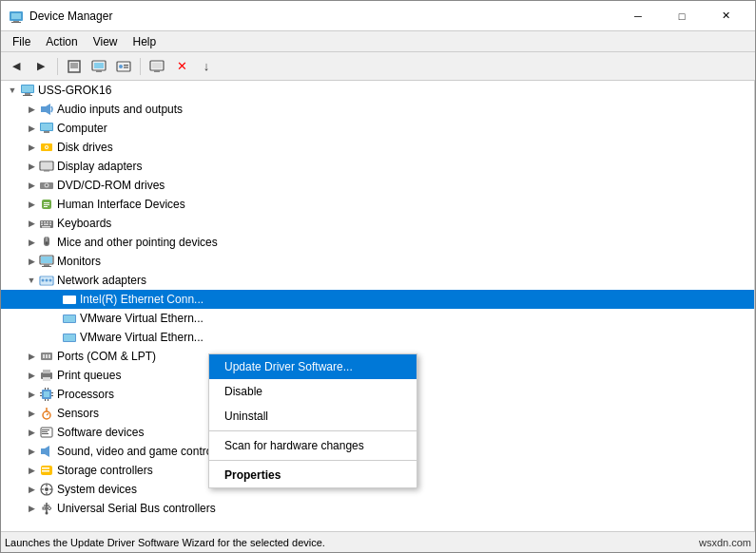 The width and height of the screenshot is (756, 553). I want to click on tree-item-display: ▶ Display adapters, so click(378, 166).